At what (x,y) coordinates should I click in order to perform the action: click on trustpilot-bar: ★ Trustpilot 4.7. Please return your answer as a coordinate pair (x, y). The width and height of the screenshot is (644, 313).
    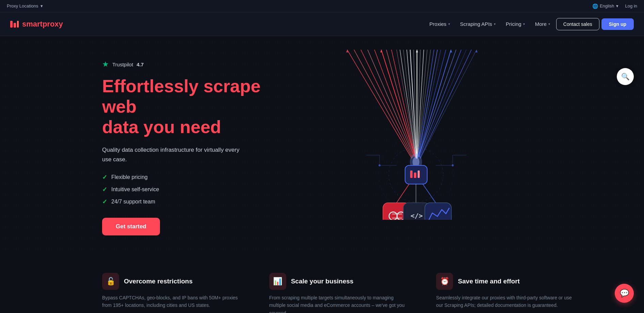
    Looking at the image, I should click on (197, 64).